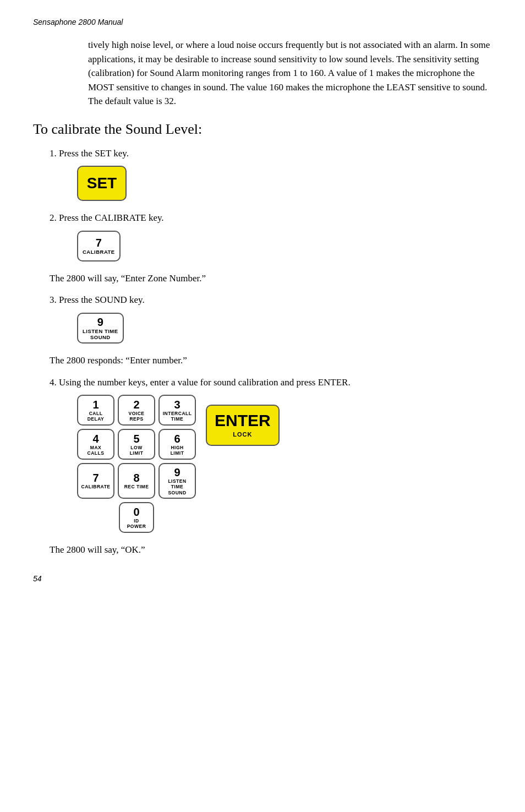 This screenshot has height=812, width=525. Describe the element at coordinates (271, 361) in the screenshot. I see `response-2: The 2800 responds: “Enter number.”` at that location.